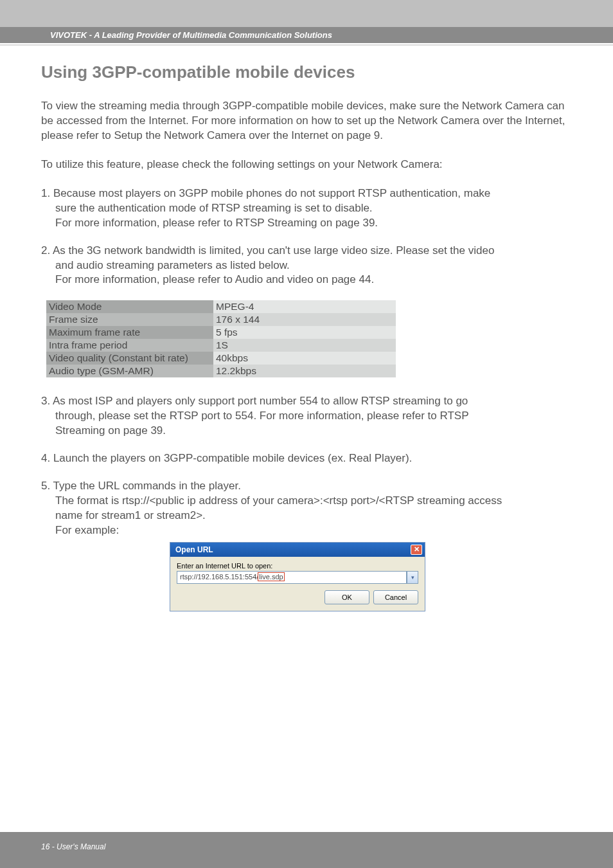  Describe the element at coordinates (372, 577) in the screenshot. I see `dialog-screenshot: Open URL ✕ Enter an Internet URL to open…` at that location.